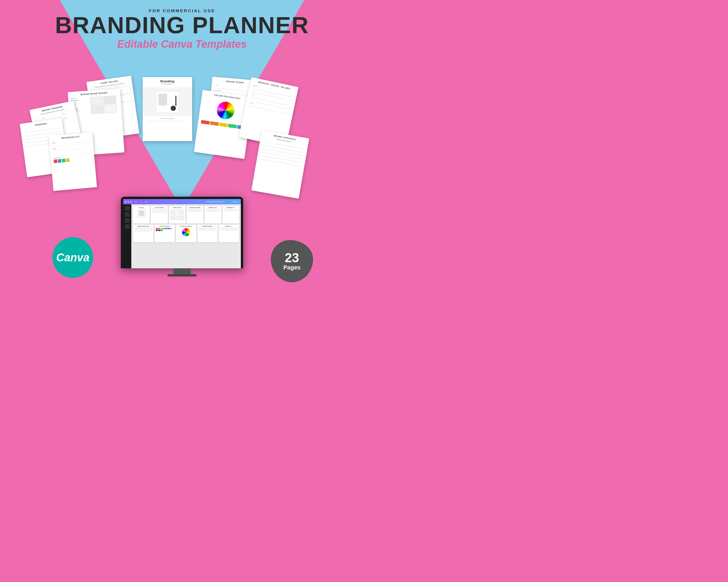  Describe the element at coordinates (195, 215) in the screenshot. I see `monitor-mini-page-personal-brand: PERSONAL BRAND` at that location.